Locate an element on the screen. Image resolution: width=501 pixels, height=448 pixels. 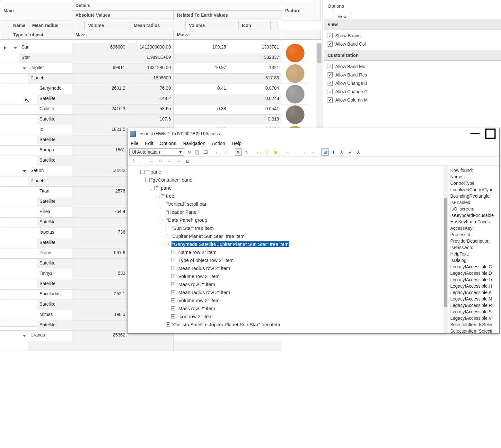
col-volume-rel: Volume is located at coordinates (212, 26).